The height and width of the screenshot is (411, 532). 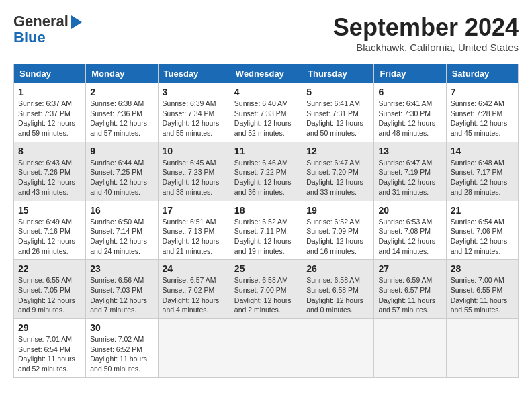 What do you see at coordinates (339, 74) in the screenshot?
I see `weekday-header-thursday: Thursday` at bounding box center [339, 74].